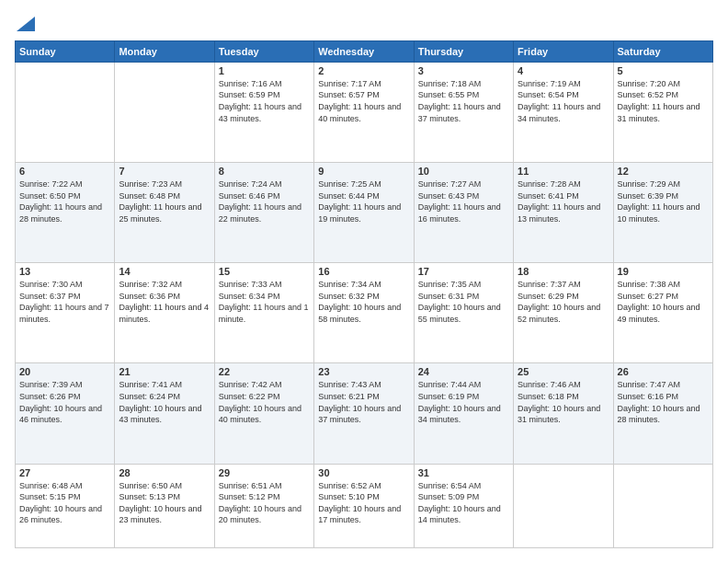 This screenshot has width=728, height=563. Describe the element at coordinates (64, 271) in the screenshot. I see `day-number: 13` at that location.